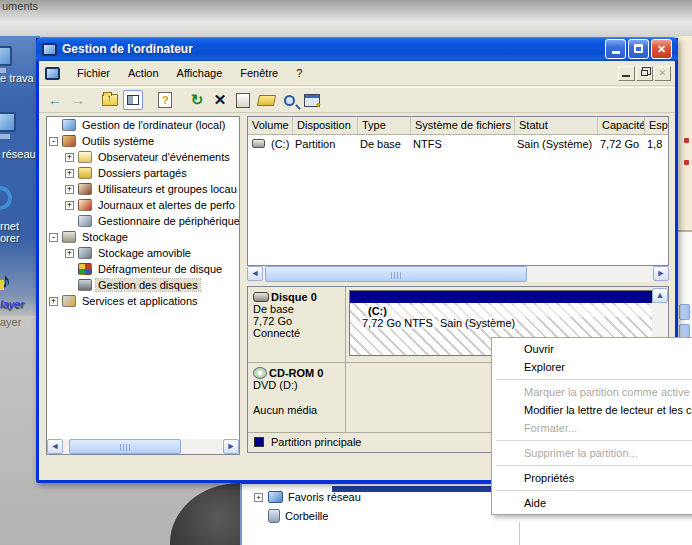 Image resolution: width=692 pixels, height=545 pixels. What do you see at coordinates (593, 503) in the screenshot?
I see `menu-item-help: Aide` at bounding box center [593, 503].